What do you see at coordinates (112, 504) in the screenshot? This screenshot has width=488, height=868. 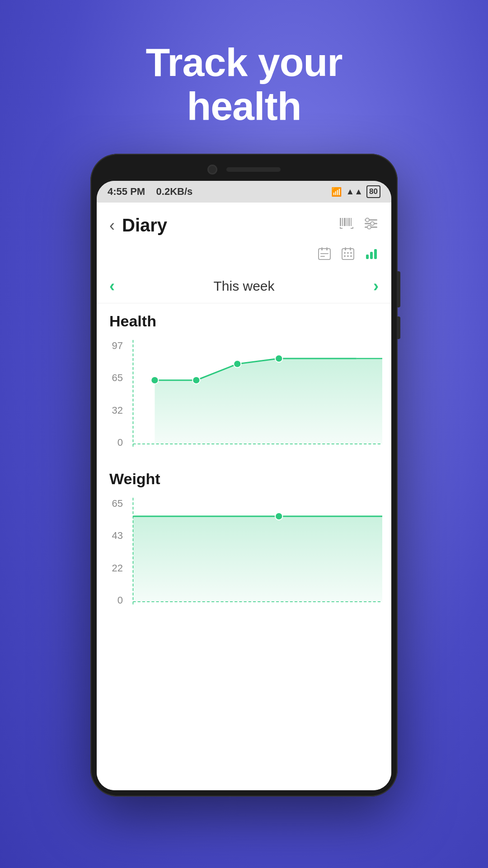 I see `y-label-65w: 65` at bounding box center [112, 504].